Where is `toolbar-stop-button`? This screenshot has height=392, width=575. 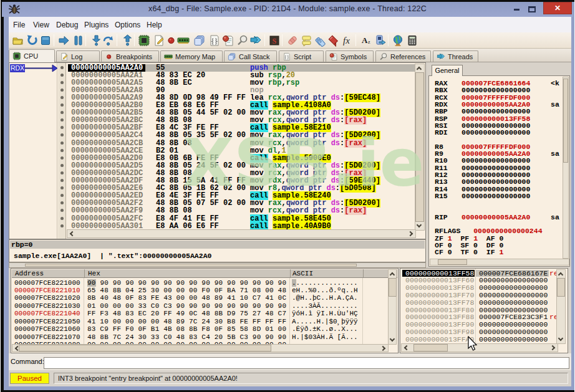
toolbar-stop-button is located at coordinates (46, 41).